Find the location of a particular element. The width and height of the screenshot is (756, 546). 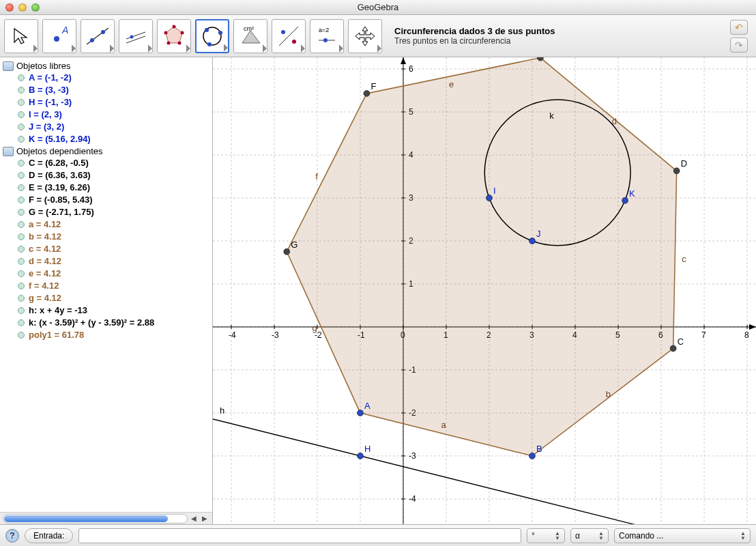

folder-icon is located at coordinates (8, 152).